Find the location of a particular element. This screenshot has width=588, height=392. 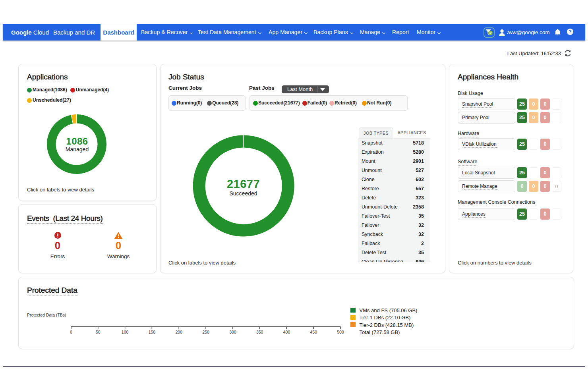

svg-text: 200 is located at coordinates (179, 332).